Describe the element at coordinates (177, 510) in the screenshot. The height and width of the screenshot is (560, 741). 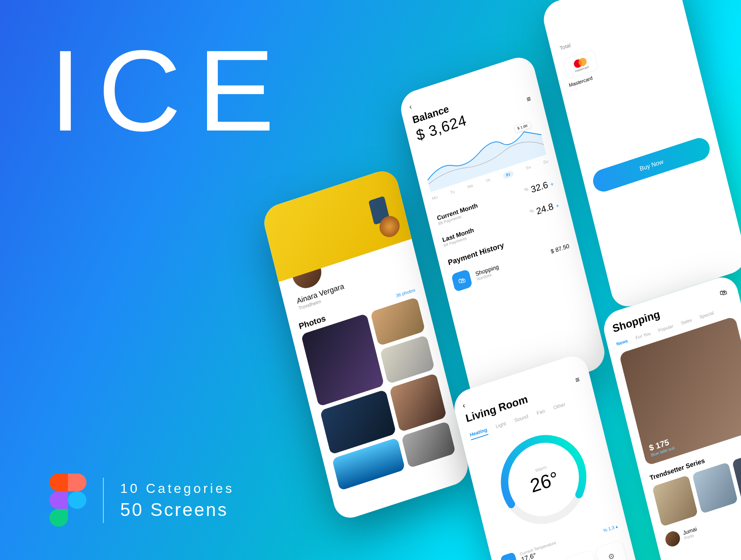
I see `screens-count: 50 Screens` at that location.